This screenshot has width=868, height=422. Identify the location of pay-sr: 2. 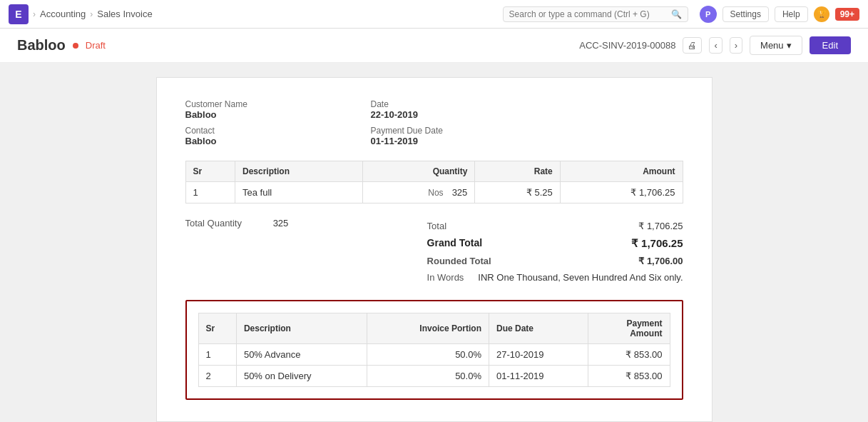
(217, 376).